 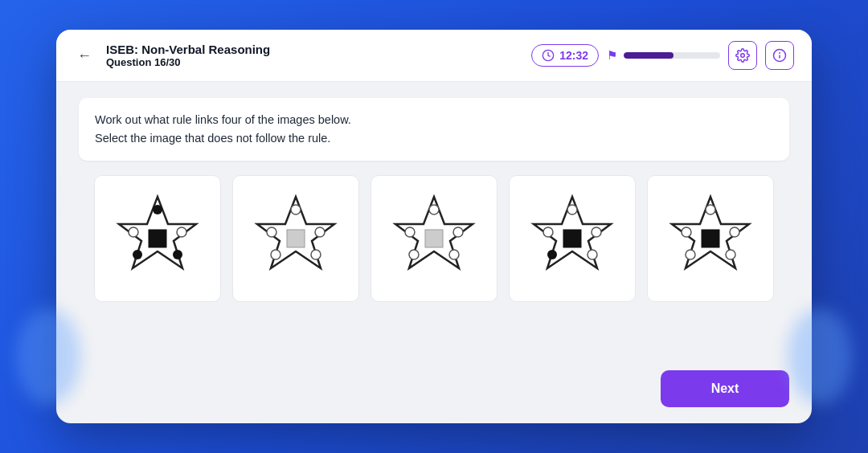 I want to click on gear-icon, so click(x=743, y=55).